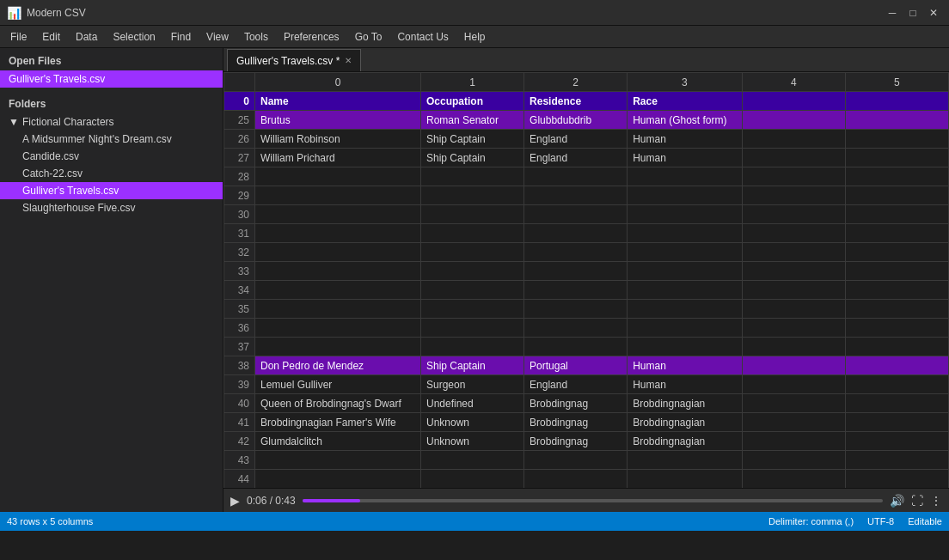  I want to click on sidebar-sub-file: Catch-22.csv, so click(112, 173).